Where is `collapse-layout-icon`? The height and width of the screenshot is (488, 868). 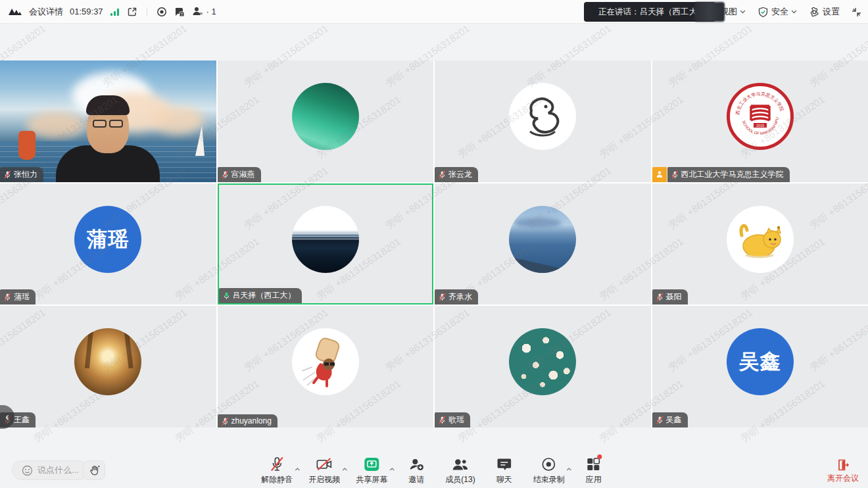
collapse-layout-icon is located at coordinates (856, 12).